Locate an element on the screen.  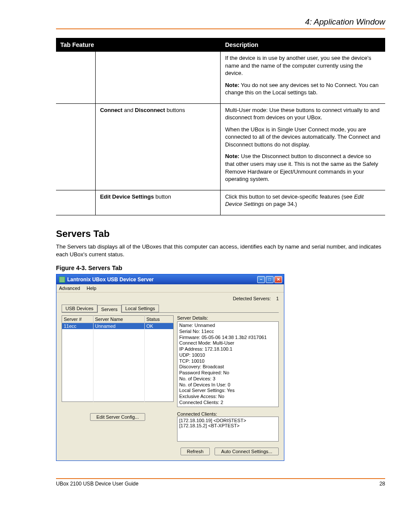
edit-server-config-button: Edit Server Config... is located at coordinates (118, 417).